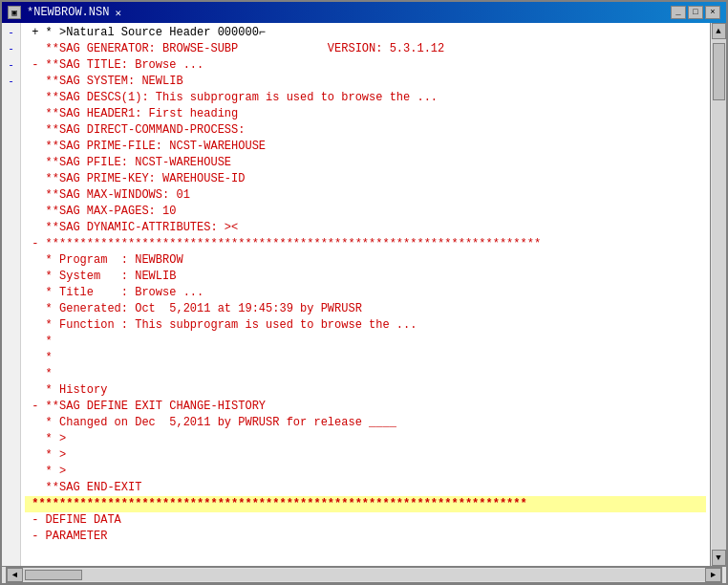 Image resolution: width=728 pixels, height=585 pixels. I want to click on scrollbar-h-thumb, so click(54, 575).